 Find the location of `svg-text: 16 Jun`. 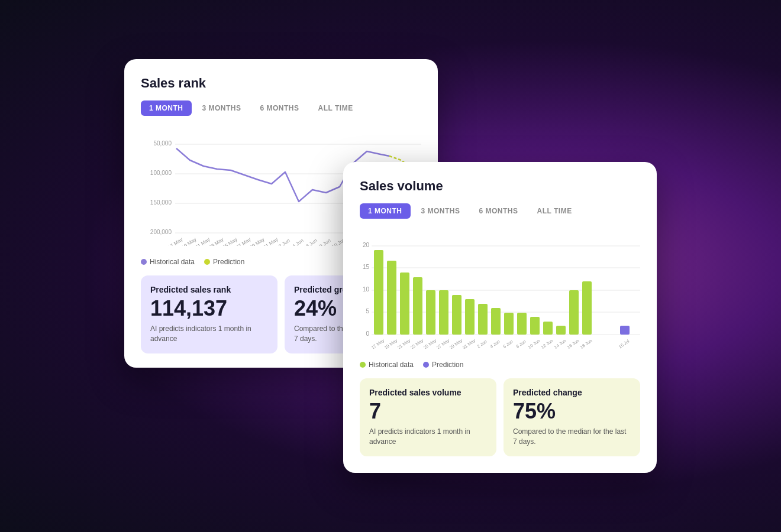

svg-text: 16 Jun is located at coordinates (573, 343).